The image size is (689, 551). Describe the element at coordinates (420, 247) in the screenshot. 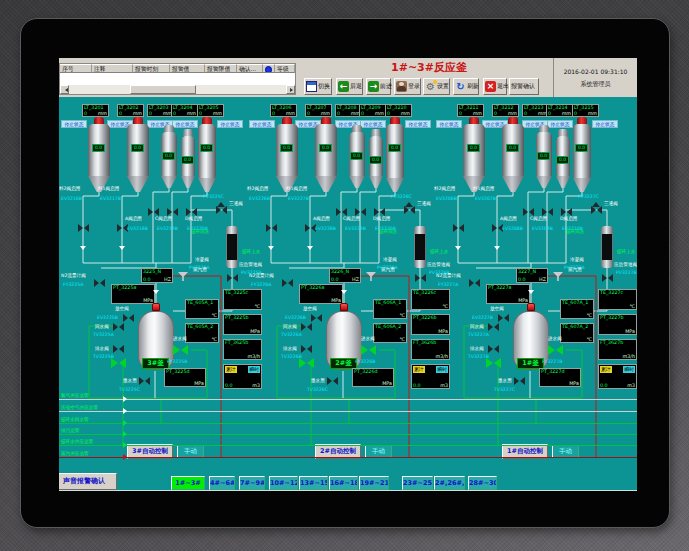

I see `condenser-core` at that location.